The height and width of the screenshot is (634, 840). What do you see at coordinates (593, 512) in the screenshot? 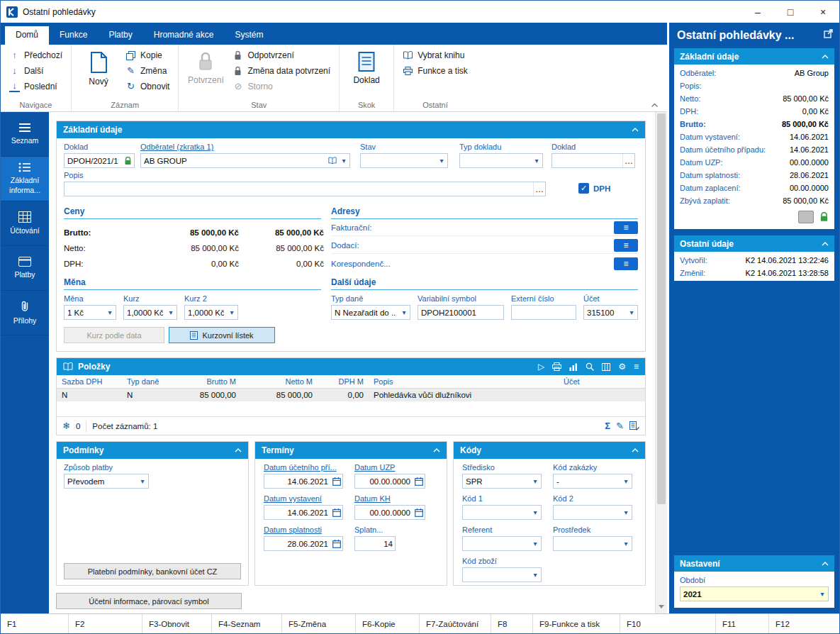
I see `kod2-field: ▾` at bounding box center [593, 512].